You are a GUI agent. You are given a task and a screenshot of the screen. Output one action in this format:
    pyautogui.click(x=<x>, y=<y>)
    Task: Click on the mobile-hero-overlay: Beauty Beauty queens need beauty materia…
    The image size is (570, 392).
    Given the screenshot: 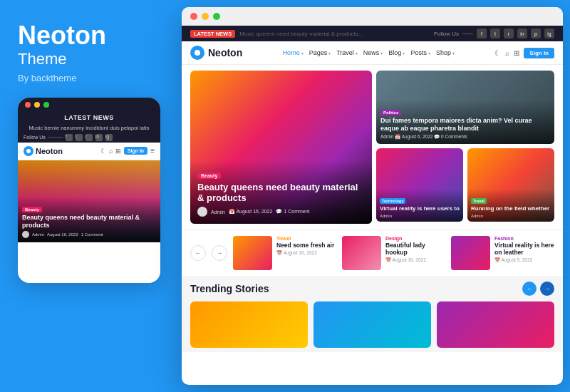 What is the action you would take?
    pyautogui.click(x=89, y=220)
    